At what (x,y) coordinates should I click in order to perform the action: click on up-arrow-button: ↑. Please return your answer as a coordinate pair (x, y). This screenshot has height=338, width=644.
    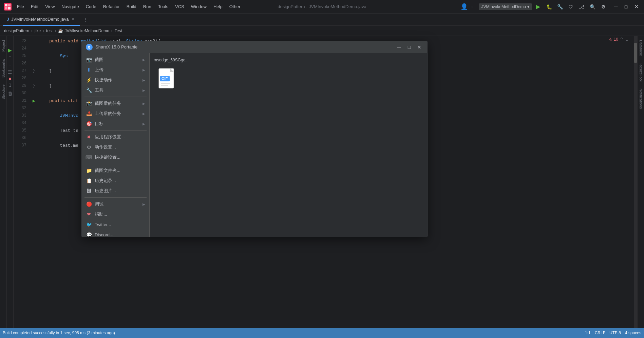
    Looking at the image, I should click on (10, 57).